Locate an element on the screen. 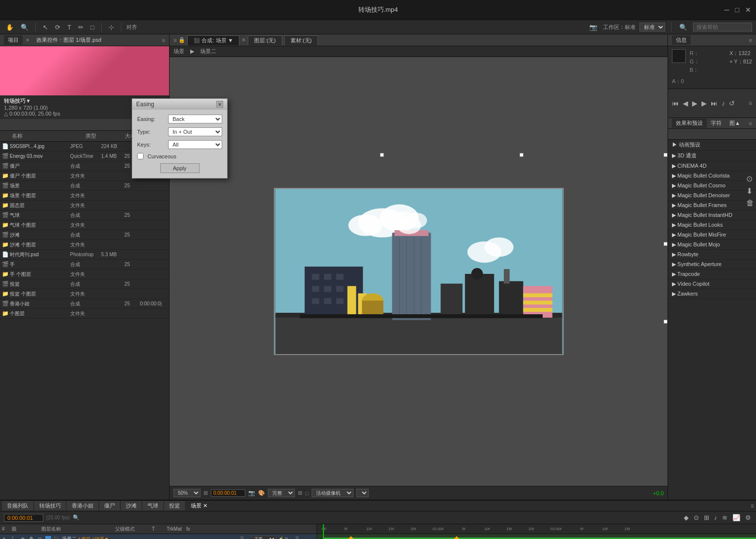 This screenshot has height=539, width=756. comp-tab-layer: 图层:(无) is located at coordinates (264, 40).